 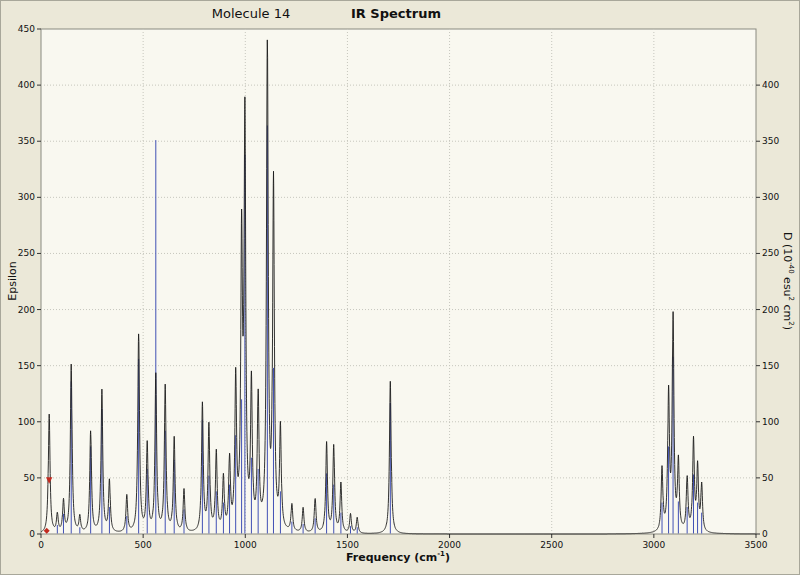 What do you see at coordinates (770, 366) in the screenshot?
I see `right-tick-label: 150` at bounding box center [770, 366].